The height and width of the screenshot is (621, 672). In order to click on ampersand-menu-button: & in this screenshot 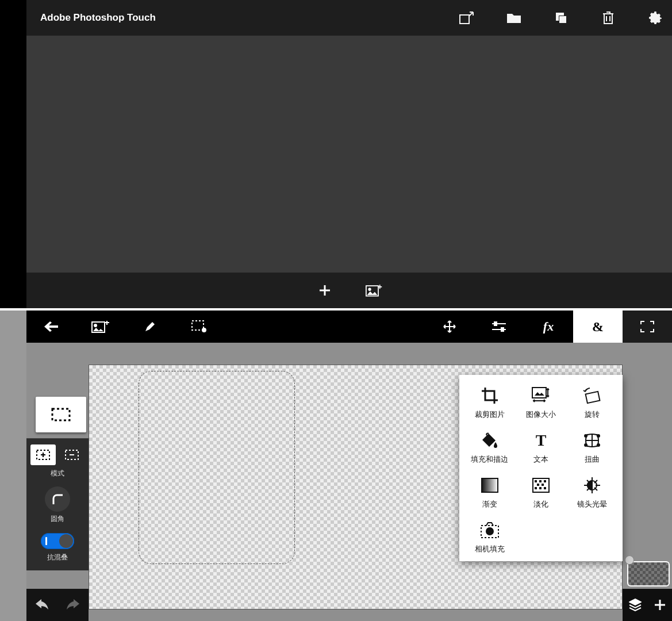, I will do `click(598, 327)`.